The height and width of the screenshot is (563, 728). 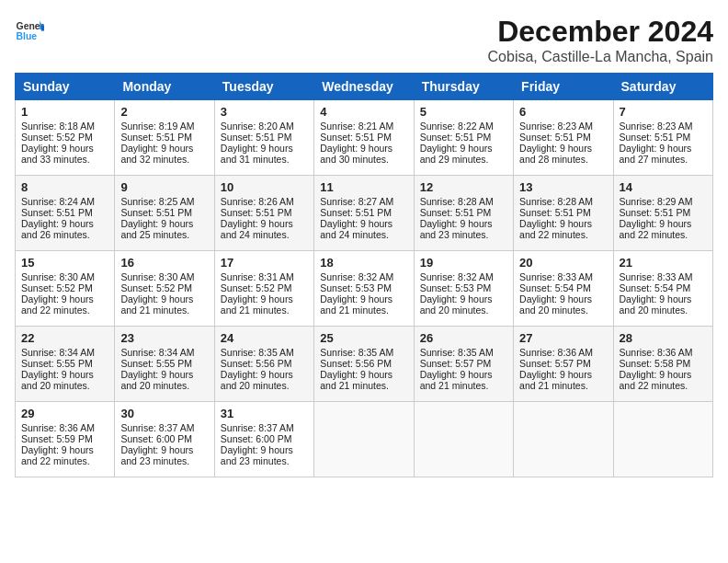 What do you see at coordinates (65, 213) in the screenshot?
I see `calendar-cell: 8 Sunrise: 8:24 AM Sunset: 5:51 PM Dayli…` at bounding box center [65, 213].